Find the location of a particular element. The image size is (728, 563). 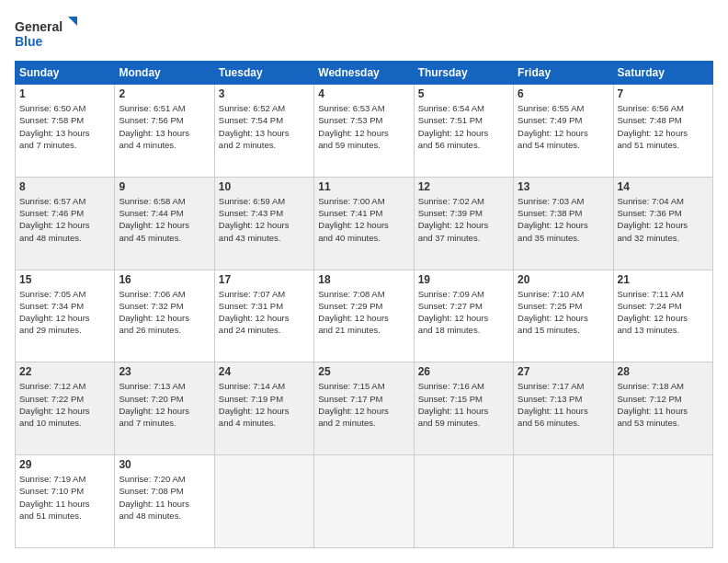

day-number: 7 is located at coordinates (664, 94).